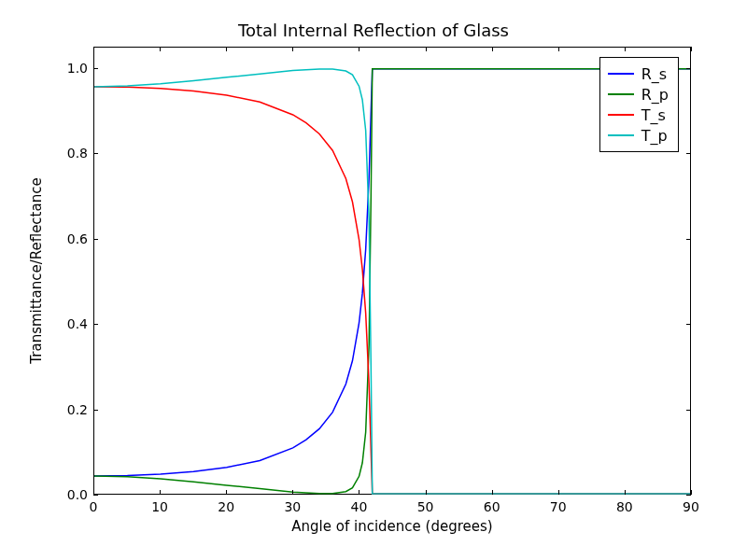 The height and width of the screenshot is (560, 747). What do you see at coordinates (69, 410) in the screenshot?
I see `y-tick-label: 0.2` at bounding box center [69, 410].